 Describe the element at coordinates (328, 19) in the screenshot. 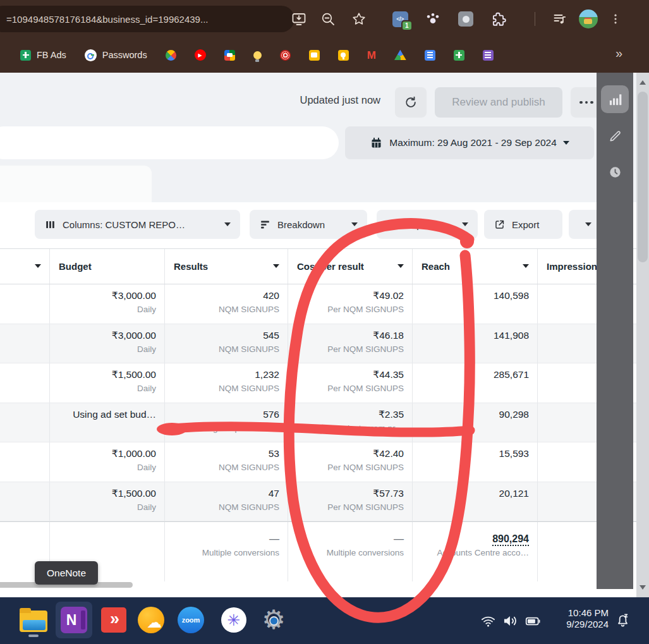

I see `zoom-out-icon` at that location.